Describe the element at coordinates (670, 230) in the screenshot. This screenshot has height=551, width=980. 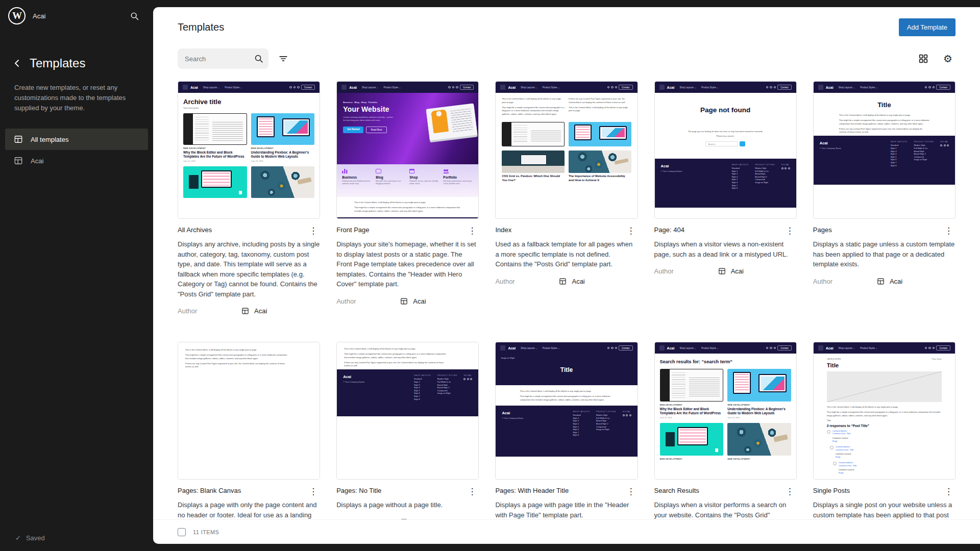
I see `template-name: Page: 404` at that location.